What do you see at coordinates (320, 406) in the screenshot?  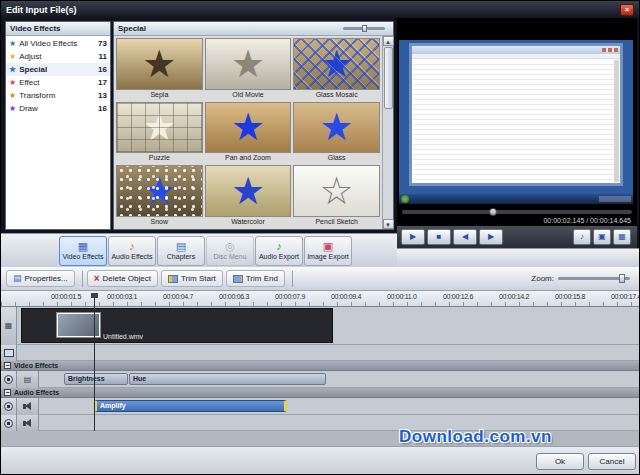 I see `audio-effects-track-row: Amplify` at bounding box center [320, 406].